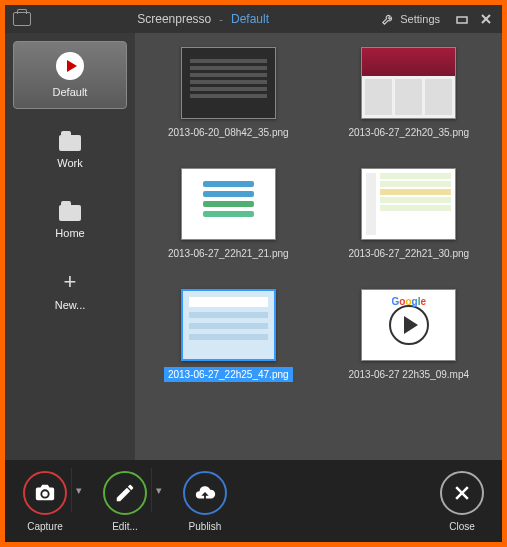 The image size is (507, 547). I want to click on publish-label: Publish, so click(206, 526).